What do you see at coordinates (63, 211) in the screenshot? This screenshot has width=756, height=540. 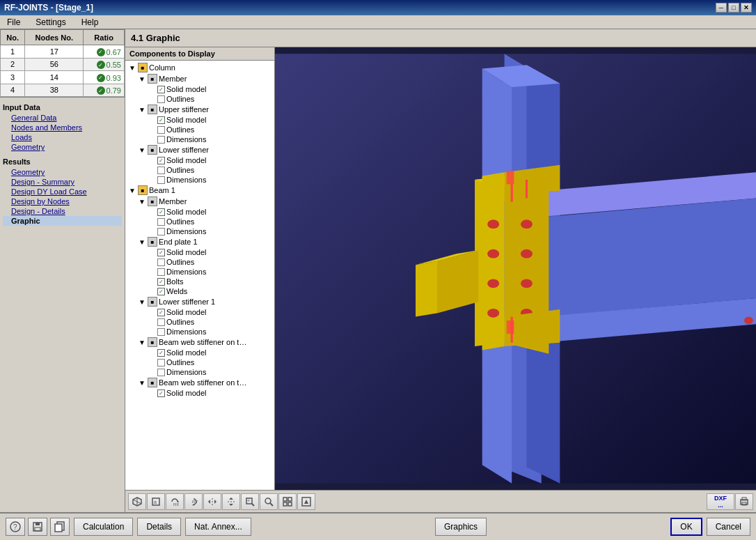 I see `nav-design-details: Design - Details` at bounding box center [63, 211].